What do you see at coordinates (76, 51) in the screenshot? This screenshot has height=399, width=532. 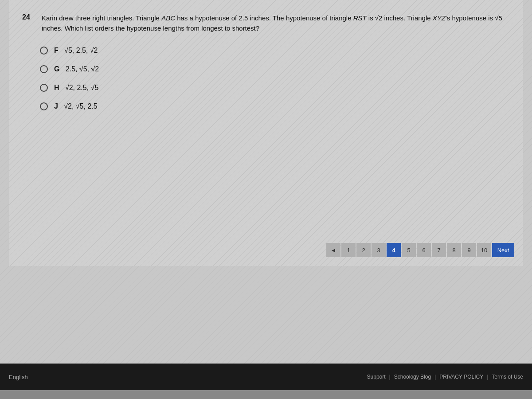 I see `option-F-label: F √5, 2.5, √2` at bounding box center [76, 51].